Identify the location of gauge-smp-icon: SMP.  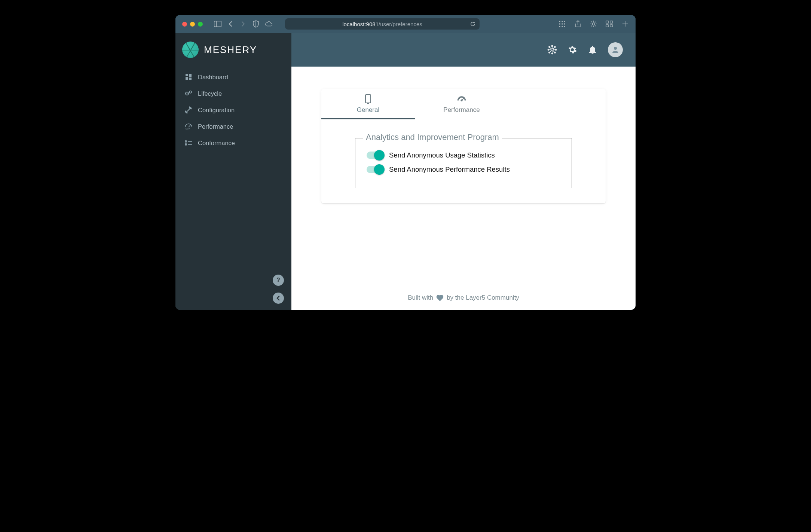
(189, 126).